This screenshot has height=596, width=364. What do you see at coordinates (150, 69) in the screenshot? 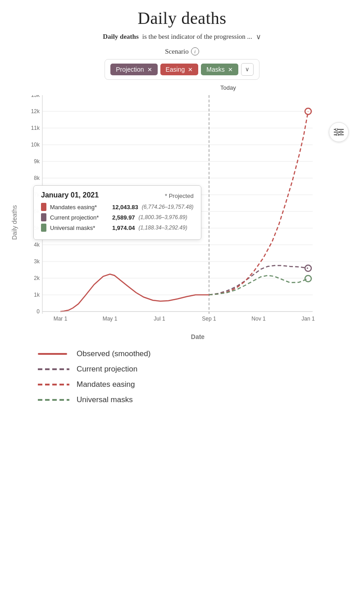
I see `tag-projection-close: ✕` at bounding box center [150, 69].